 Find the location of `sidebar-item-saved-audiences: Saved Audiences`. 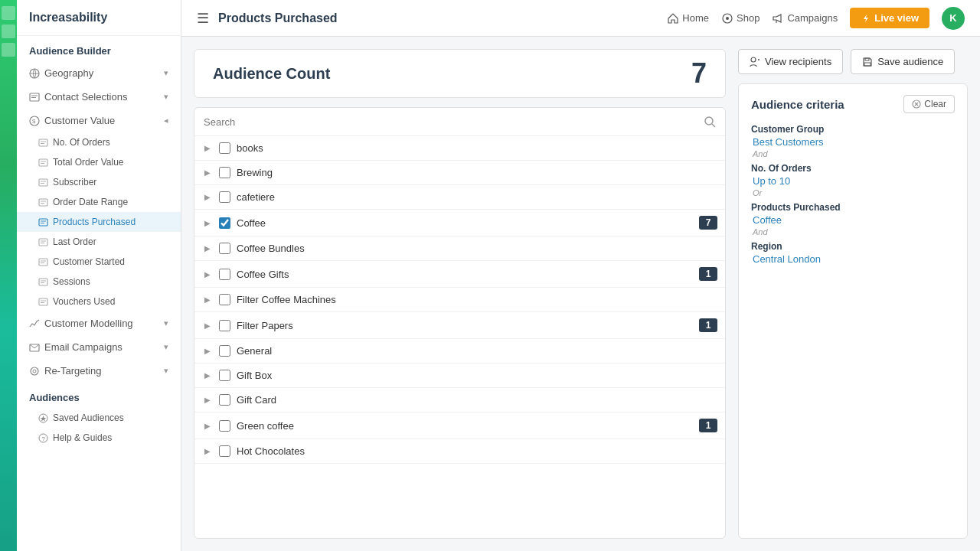

sidebar-item-saved-audiences: Saved Audiences is located at coordinates (99, 418).